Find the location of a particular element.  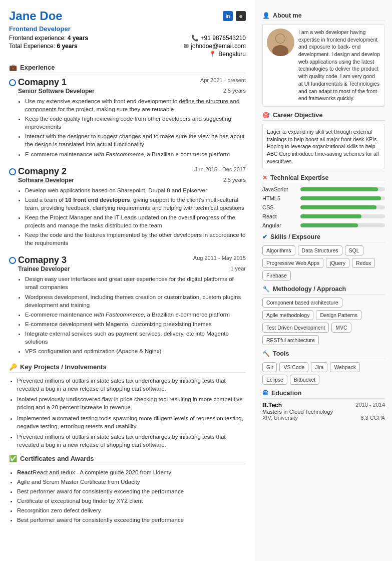

edu-cgpa: 8.3 CGPA is located at coordinates (372, 418).